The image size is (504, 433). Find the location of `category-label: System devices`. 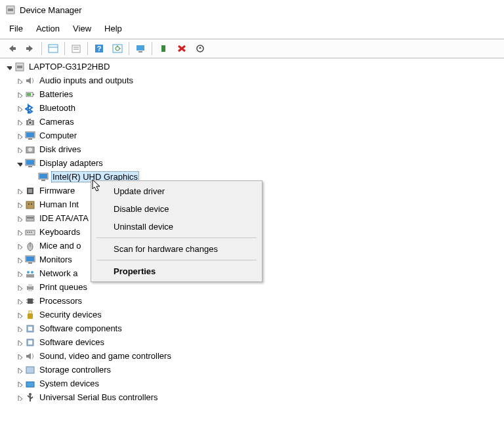

category-label: System devices is located at coordinates (70, 383).